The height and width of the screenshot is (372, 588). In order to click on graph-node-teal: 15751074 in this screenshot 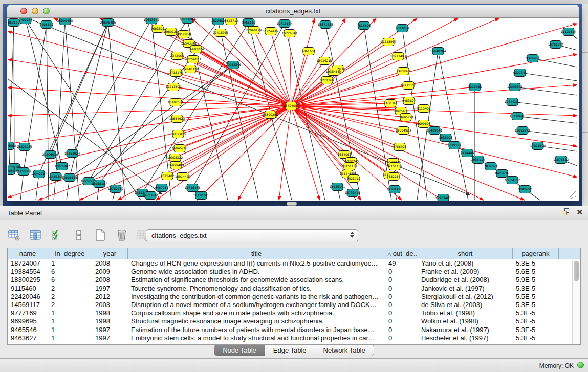, I will do `click(556, 45)`.